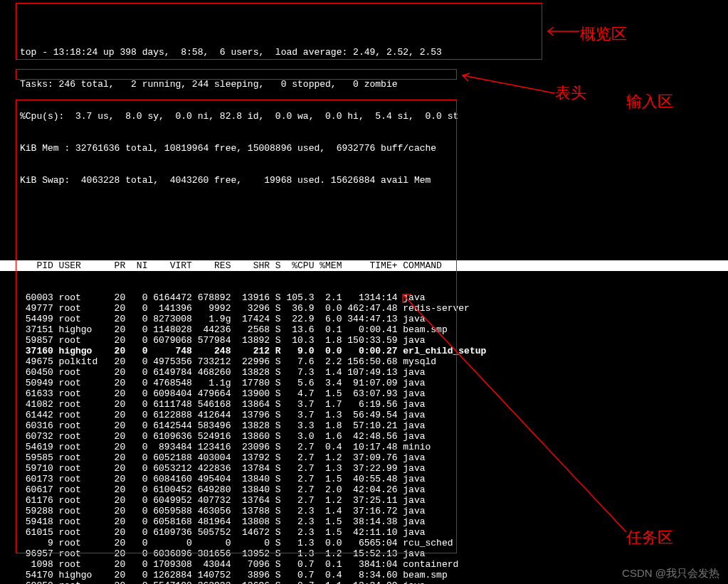 The height and width of the screenshot is (584, 728). I want to click on annotation-label-overview: 概览区, so click(603, 34).